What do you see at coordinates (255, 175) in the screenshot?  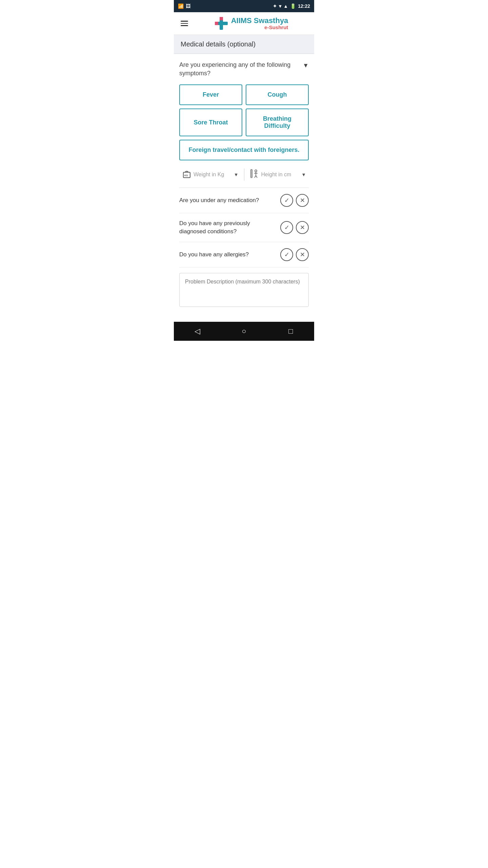 I see `height-icon` at bounding box center [255, 175].